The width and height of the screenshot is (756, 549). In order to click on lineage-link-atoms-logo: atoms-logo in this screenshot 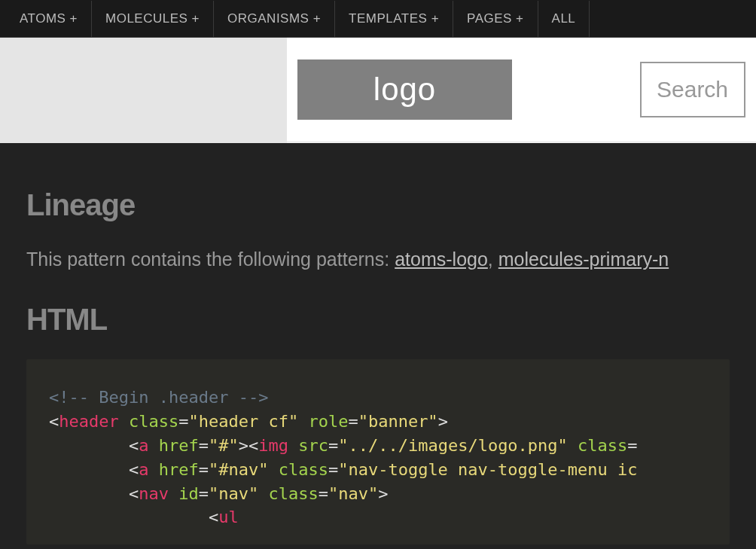, I will do `click(441, 259)`.